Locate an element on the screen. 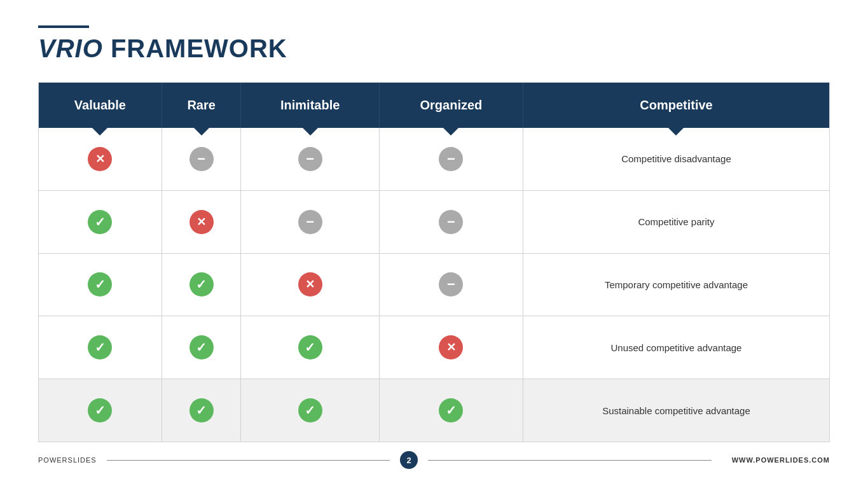  header-organized: Organized is located at coordinates (451, 106).